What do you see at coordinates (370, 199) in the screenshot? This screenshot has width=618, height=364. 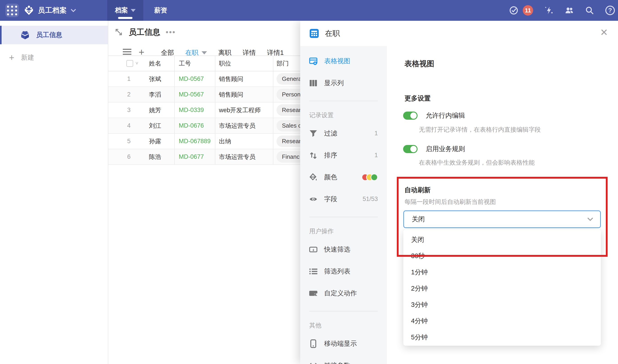 I see `fields-count-badge: 51/53` at bounding box center [370, 199].